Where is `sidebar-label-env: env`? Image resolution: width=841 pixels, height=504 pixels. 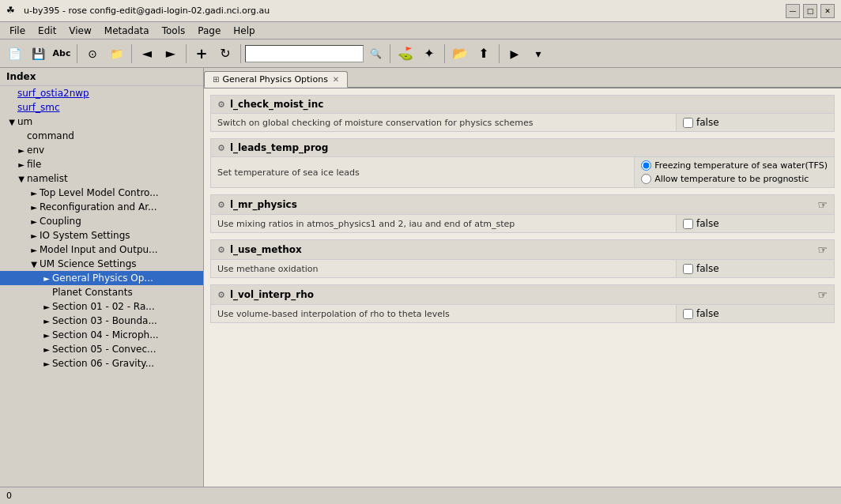 sidebar-label-env: env is located at coordinates (36, 150).